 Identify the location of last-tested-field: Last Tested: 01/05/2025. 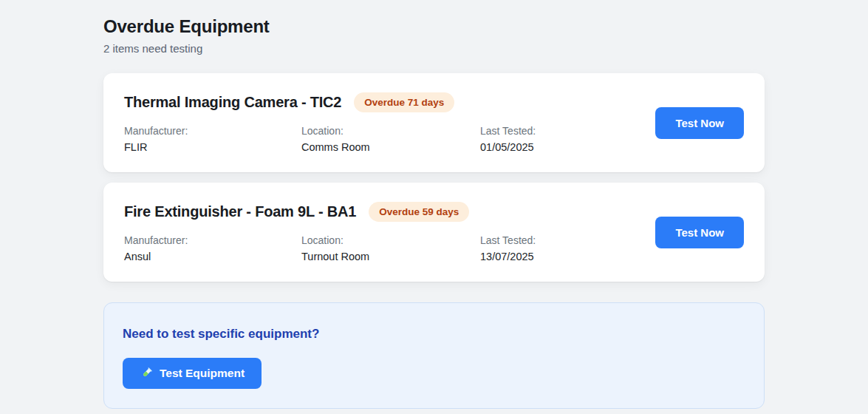
(558, 139).